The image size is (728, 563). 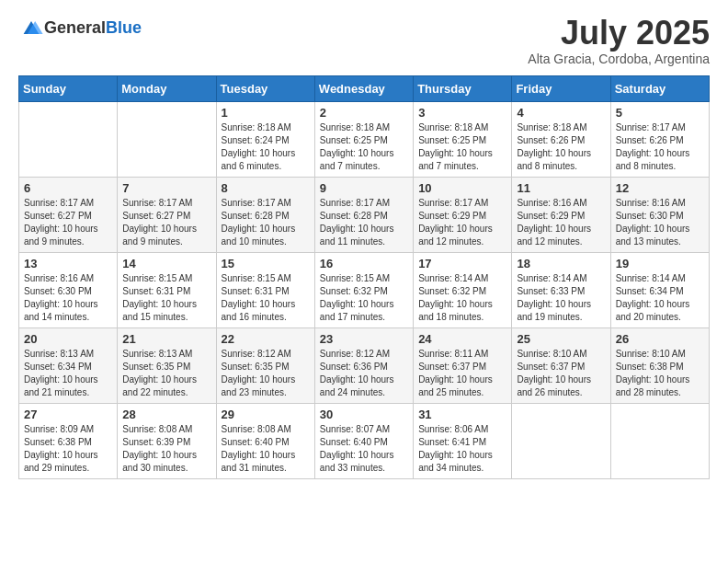 I want to click on day-cell: 30Sunrise: 8:07 AMSunset: 6:40 PMDayligh…, so click(x=364, y=441).